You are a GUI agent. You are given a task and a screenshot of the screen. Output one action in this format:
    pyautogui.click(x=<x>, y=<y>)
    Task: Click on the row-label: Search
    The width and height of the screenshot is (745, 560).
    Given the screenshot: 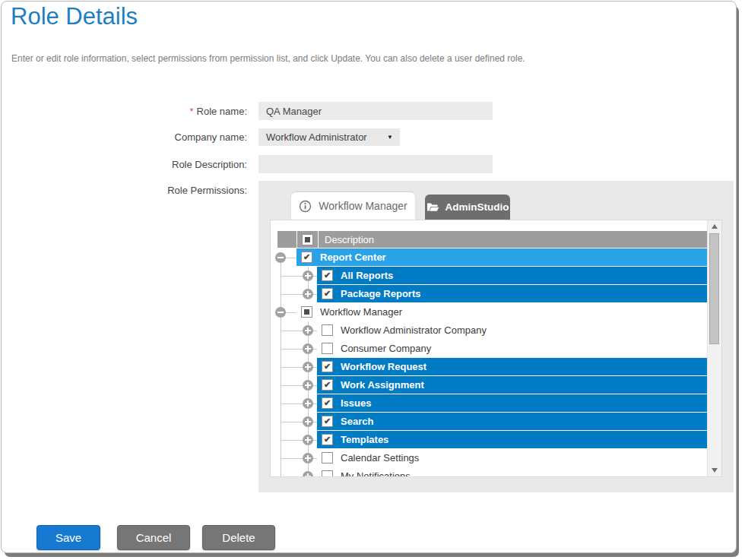 What is the action you would take?
    pyautogui.click(x=357, y=421)
    